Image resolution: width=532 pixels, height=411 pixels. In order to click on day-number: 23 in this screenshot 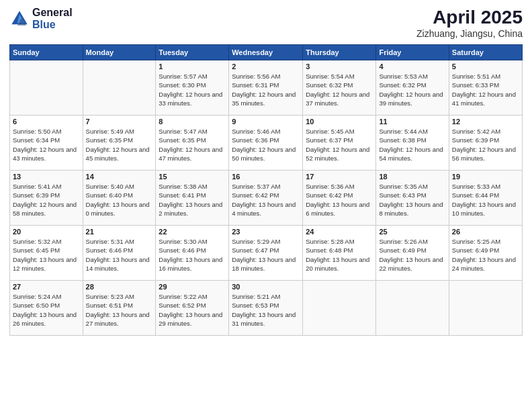, I will do `click(266, 232)`.